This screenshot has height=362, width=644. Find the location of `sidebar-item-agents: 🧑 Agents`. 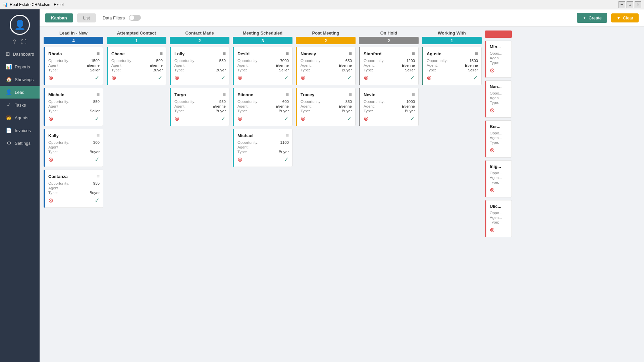

sidebar-item-agents: 🧑 Agents is located at coordinates (20, 118).